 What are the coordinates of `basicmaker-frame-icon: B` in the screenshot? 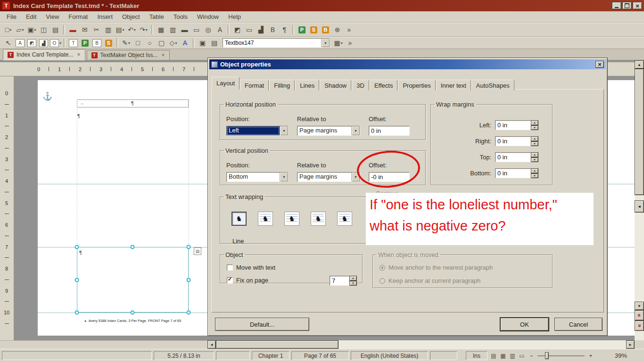 It's located at (97, 43).